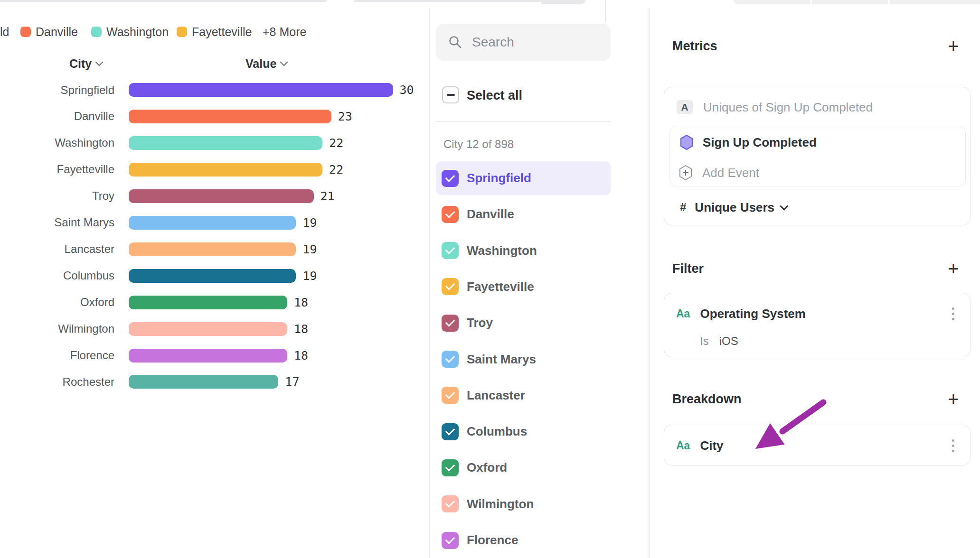 The image size is (980, 558). What do you see at coordinates (523, 504) in the screenshot?
I see `city-list-item: Wilmington` at bounding box center [523, 504].